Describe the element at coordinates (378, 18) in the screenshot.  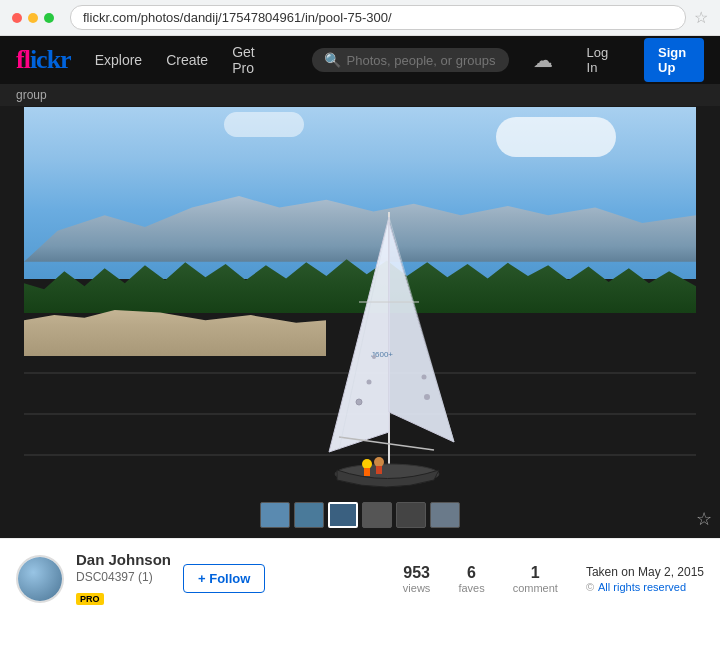
I see `browser-url: flickr.com/photos/dandij/17547804961/in/…` at that location.